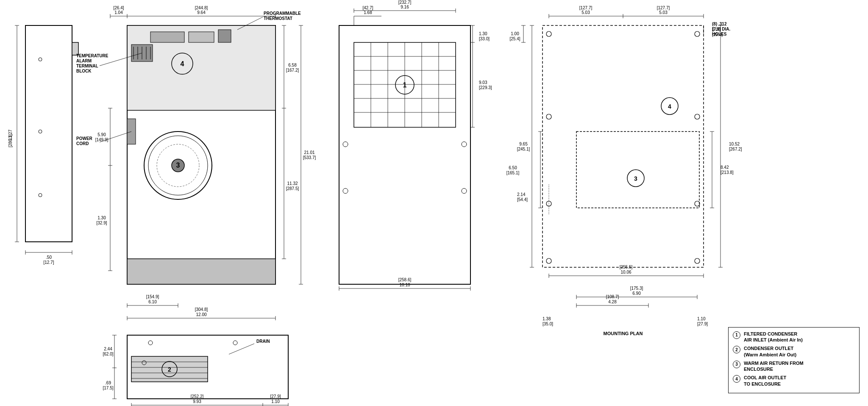 The image size is (868, 406). What do you see at coordinates (773, 337) in the screenshot?
I see `legend-text-1: FILTERED CONDENSER AIR INLET (Ambient Ai…` at bounding box center [773, 337].